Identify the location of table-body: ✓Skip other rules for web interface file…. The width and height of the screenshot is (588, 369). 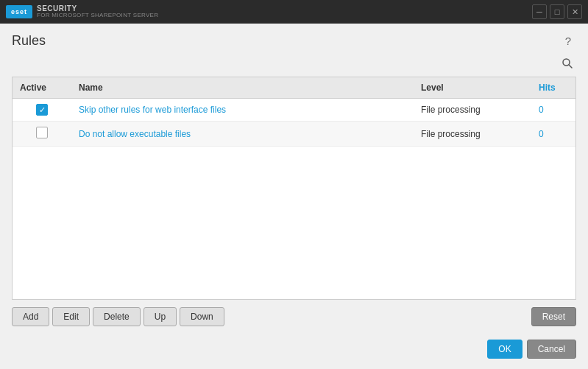
(294, 122).